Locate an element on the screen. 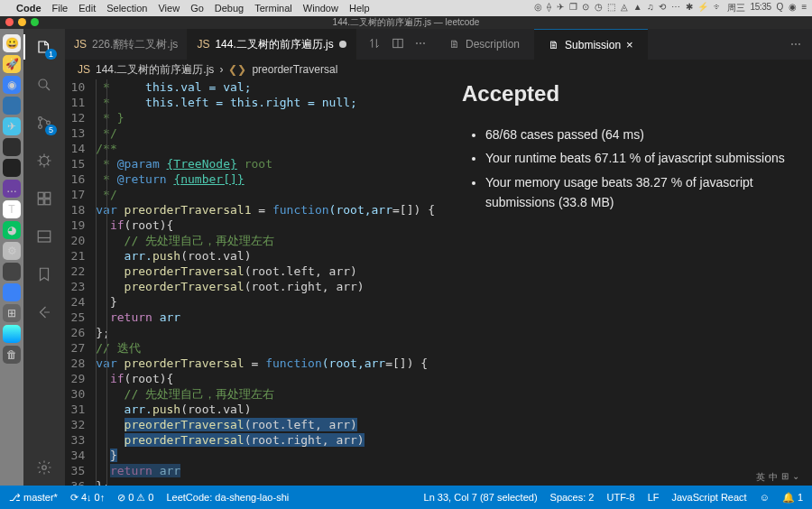 The height and width of the screenshot is (509, 812). chevron-right-icon: › is located at coordinates (221, 69).